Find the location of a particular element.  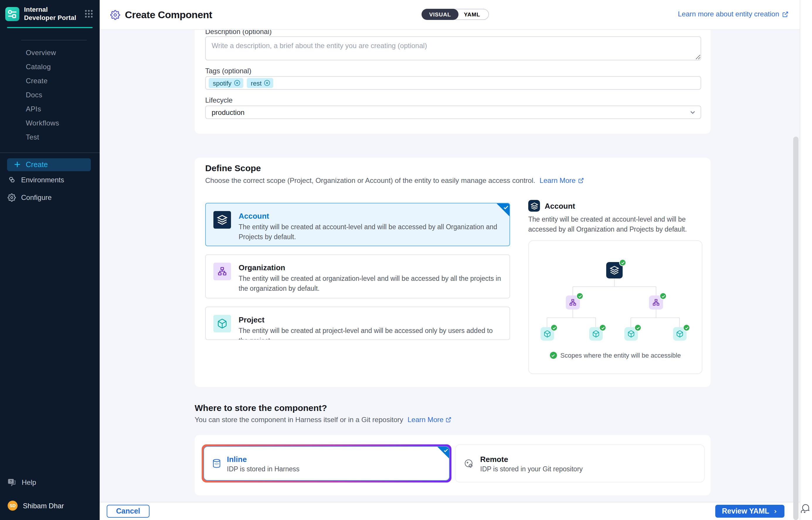

review-yaml-label: Review YAML is located at coordinates (745, 511).